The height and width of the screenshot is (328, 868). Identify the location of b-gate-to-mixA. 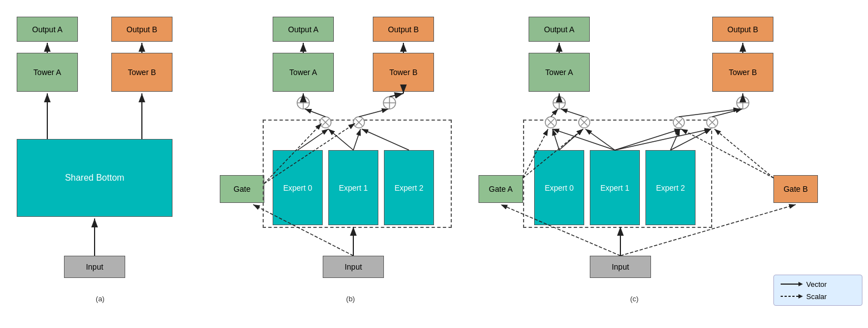
(293, 153).